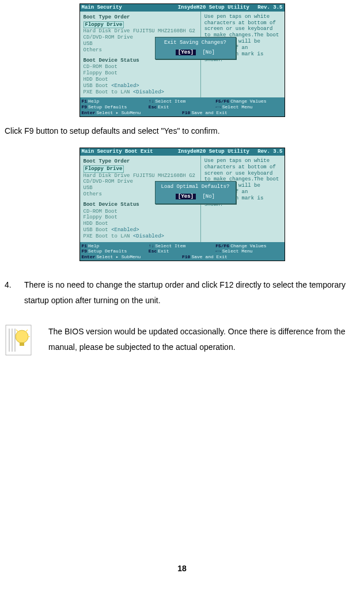 This screenshot has height=592, width=364. I want to click on instruction-text: Click F9 button to setup defaults and se…, so click(182, 131).